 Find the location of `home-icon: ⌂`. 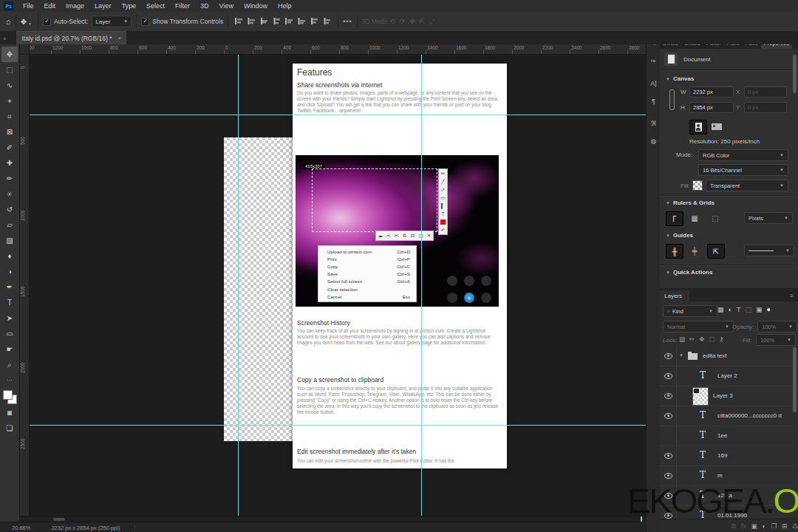

home-icon: ⌂ is located at coordinates (9, 21).